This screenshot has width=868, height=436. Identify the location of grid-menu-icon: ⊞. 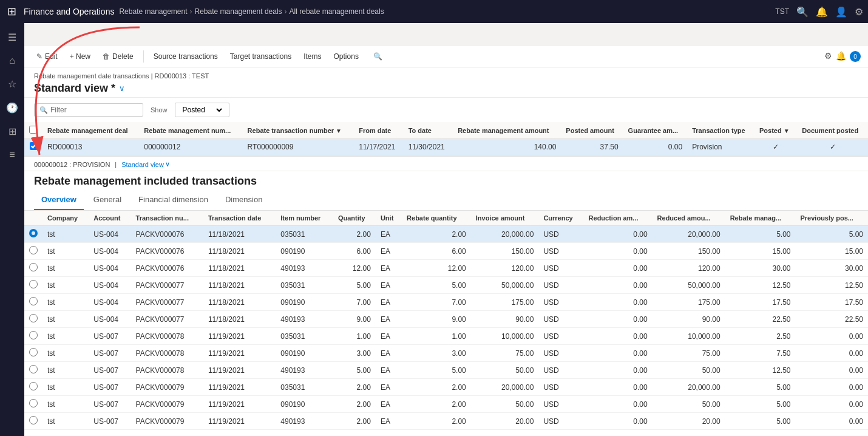
(12, 12).